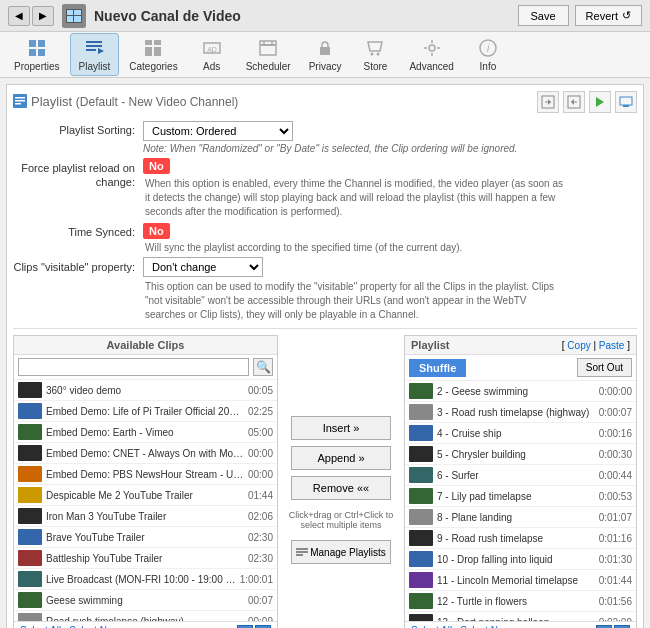 This screenshot has height=628, width=650. Describe the element at coordinates (268, 54) in the screenshot. I see `toolbar-scheduler: Scheduler` at that location.